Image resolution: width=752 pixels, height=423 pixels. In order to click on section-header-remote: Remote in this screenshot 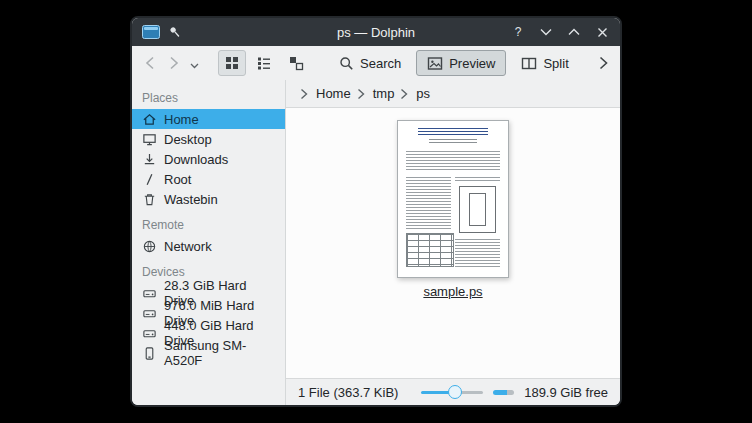, I will do `click(208, 222)`.